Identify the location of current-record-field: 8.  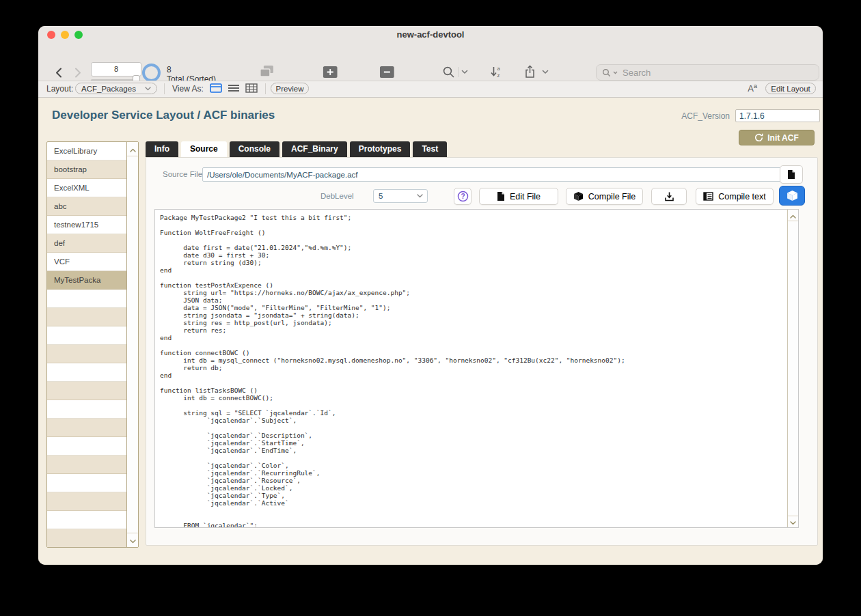
(116, 70).